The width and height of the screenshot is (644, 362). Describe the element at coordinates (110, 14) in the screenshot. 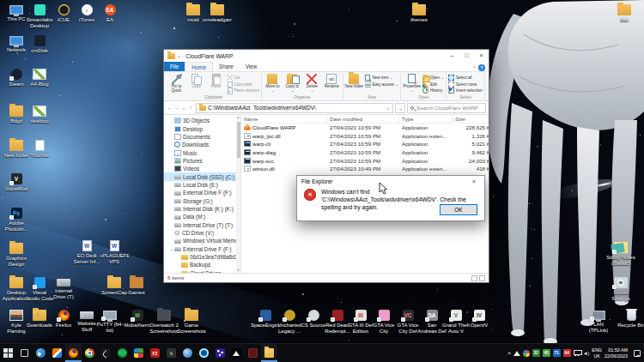

I see `desktop-icon-ea: EAEA` at that location.